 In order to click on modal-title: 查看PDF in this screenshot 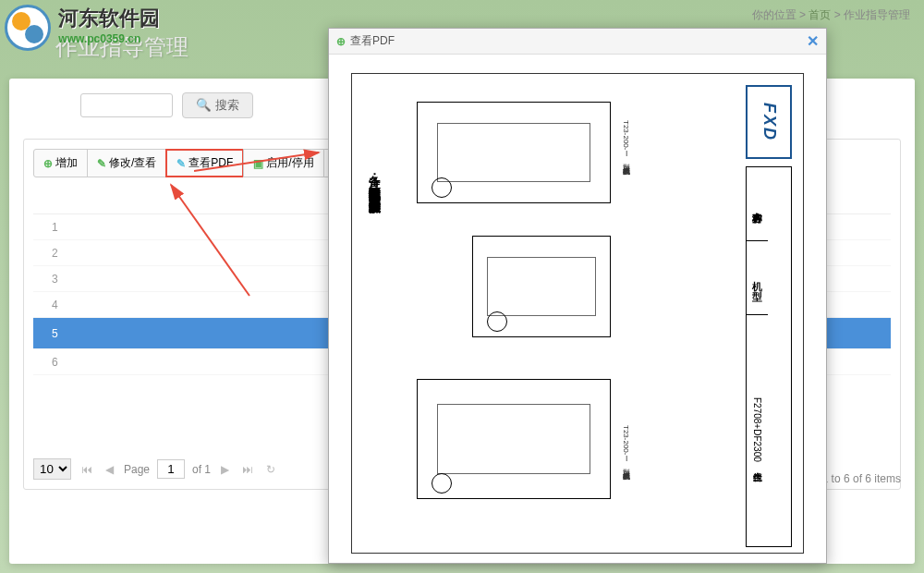, I will do `click(372, 41)`.